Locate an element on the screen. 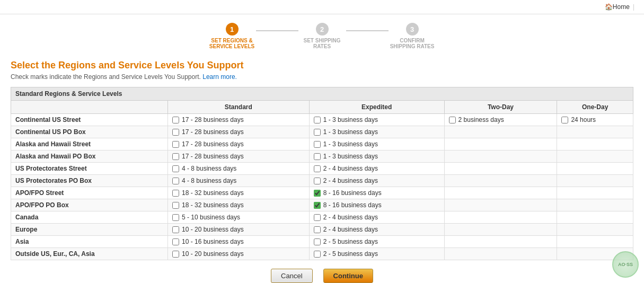 This screenshot has width=644, height=283. region-name: APO/FPO PO Box is located at coordinates (90, 206).